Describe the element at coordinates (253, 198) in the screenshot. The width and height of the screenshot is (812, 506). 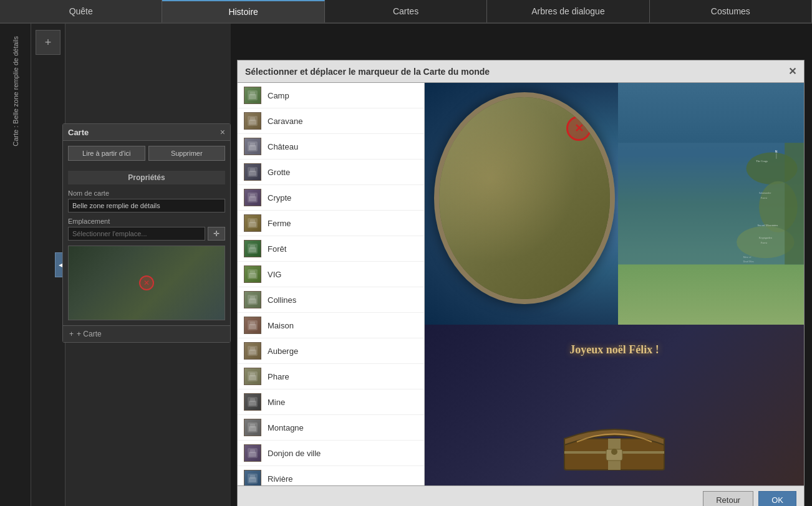
I see `crypte-icon` at that location.